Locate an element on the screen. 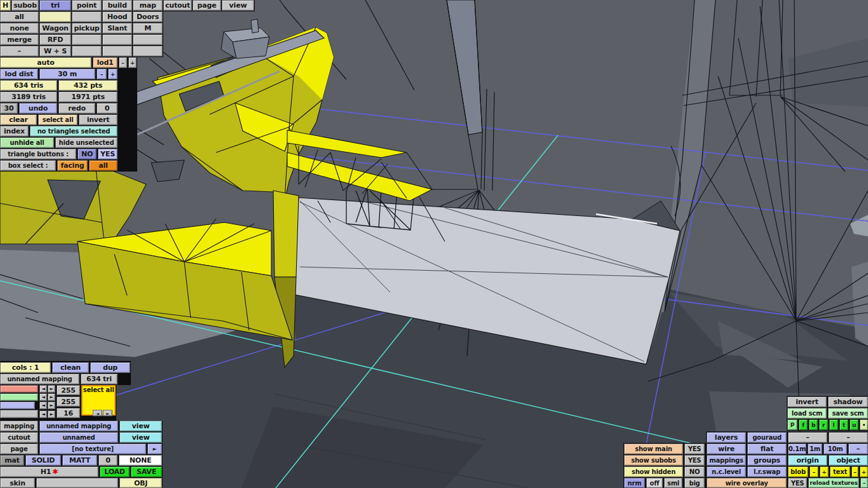 The image size is (868, 488). lod-dist-value: 30 m is located at coordinates (67, 74).